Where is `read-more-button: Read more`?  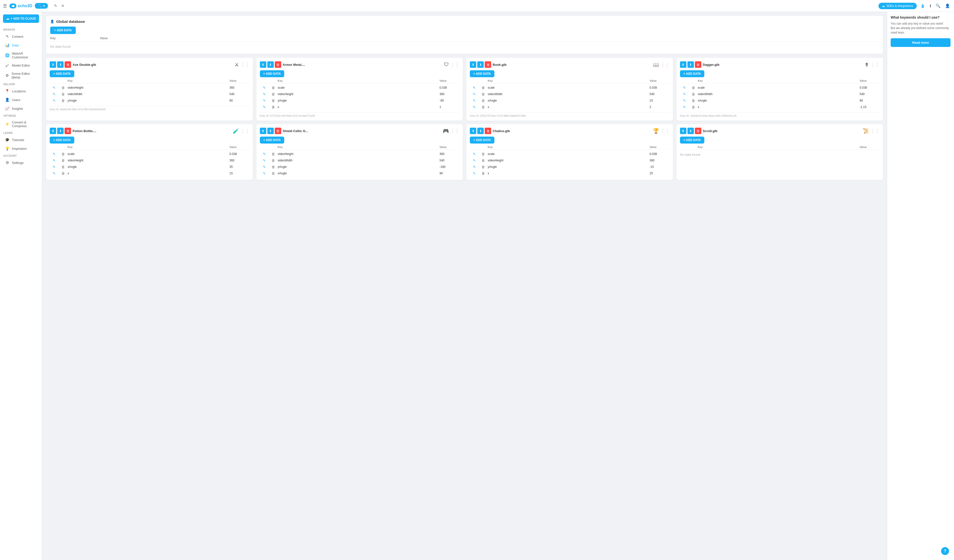 read-more-button: Read more is located at coordinates (921, 42).